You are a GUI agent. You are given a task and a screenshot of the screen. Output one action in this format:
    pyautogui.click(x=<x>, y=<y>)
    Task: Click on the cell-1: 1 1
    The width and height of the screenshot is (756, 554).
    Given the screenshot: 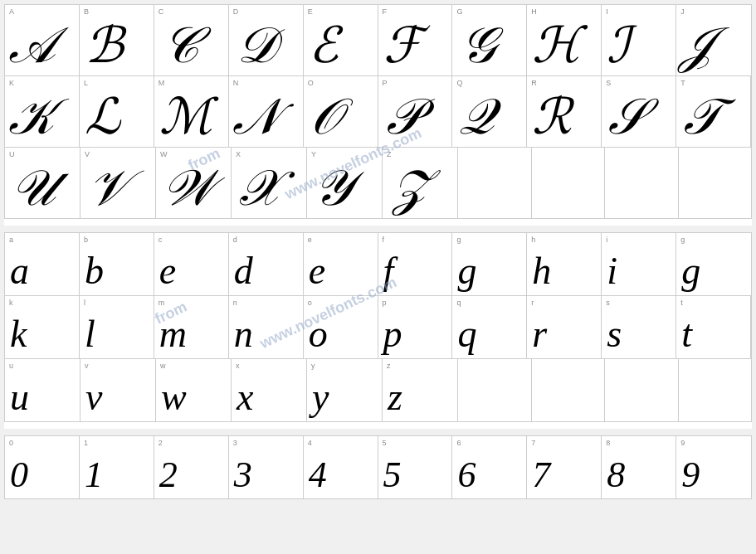 What is the action you would take?
    pyautogui.click(x=117, y=468)
    